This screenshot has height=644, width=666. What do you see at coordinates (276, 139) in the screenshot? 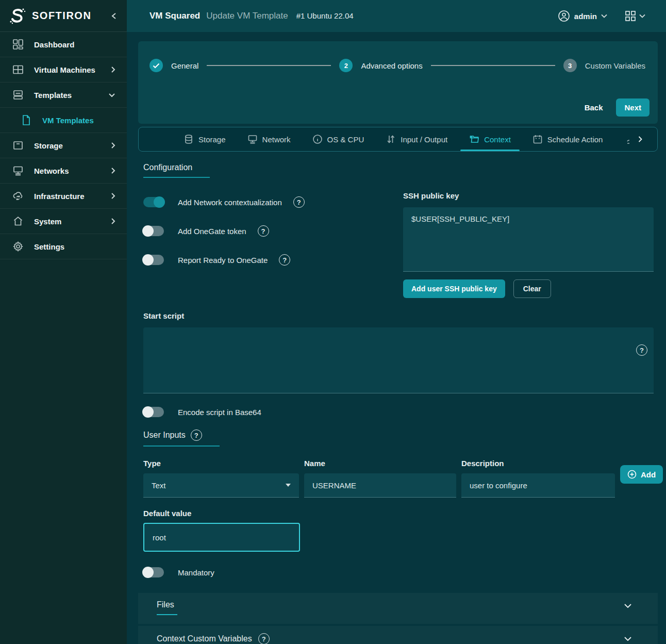
I see `tab-label: Network` at bounding box center [276, 139].